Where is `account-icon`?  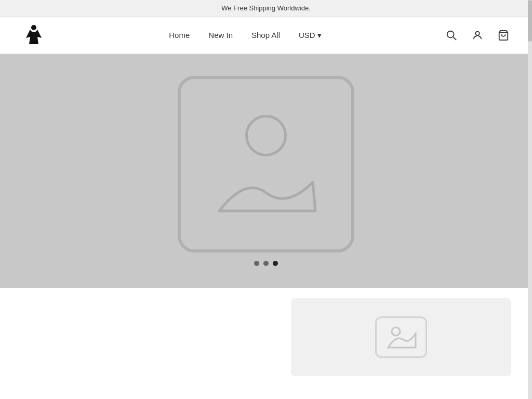 account-icon is located at coordinates (477, 35).